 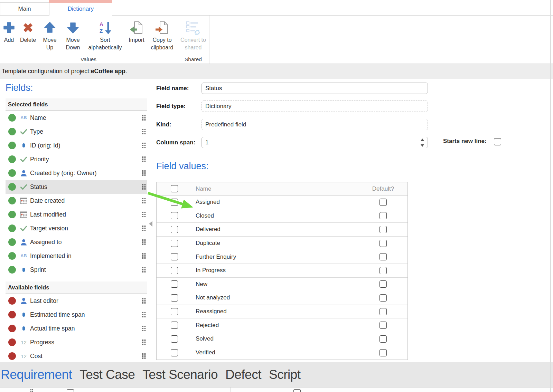 What do you see at coordinates (137, 31) in the screenshot?
I see `ribbon-button-import: Import` at bounding box center [137, 31].